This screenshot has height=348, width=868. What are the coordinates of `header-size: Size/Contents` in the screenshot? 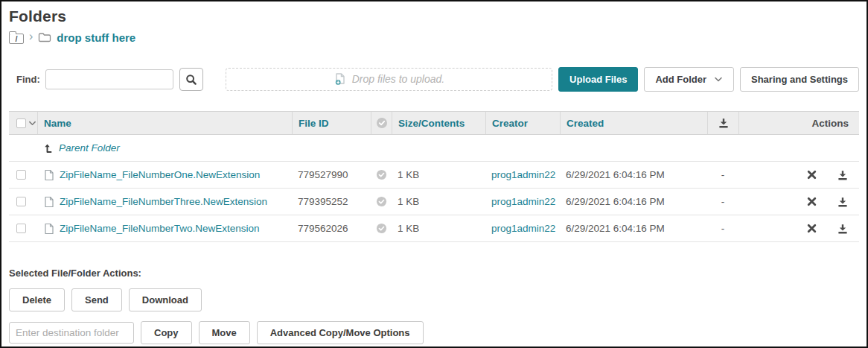 It's located at (438, 123).